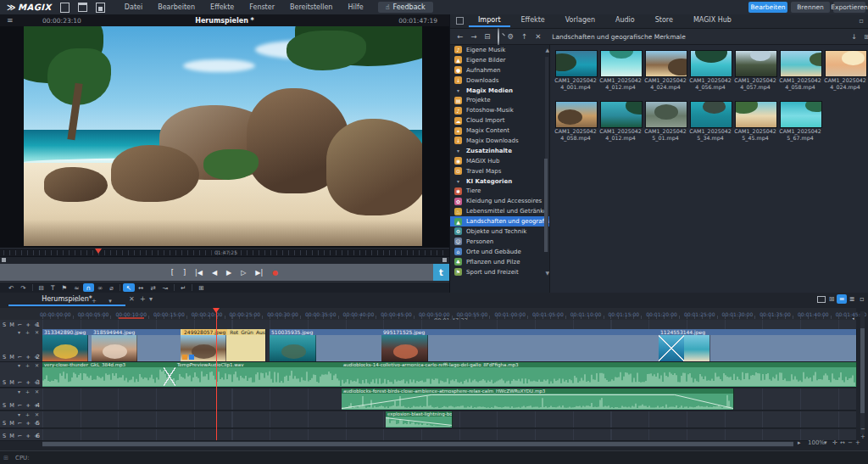 The image size is (868, 464). Describe the element at coordinates (100, 288) in the screenshot. I see `link-icon: ∞` at that location.